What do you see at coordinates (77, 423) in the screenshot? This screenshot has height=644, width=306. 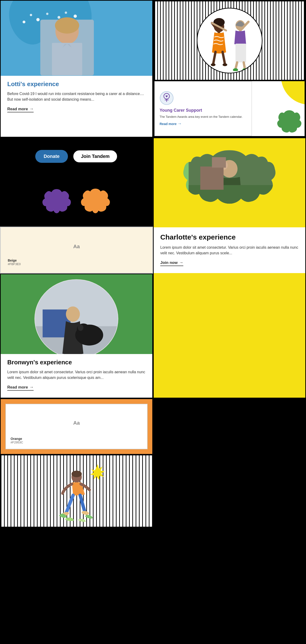 I see `orange-swatch-aa: Aa` at bounding box center [77, 423].